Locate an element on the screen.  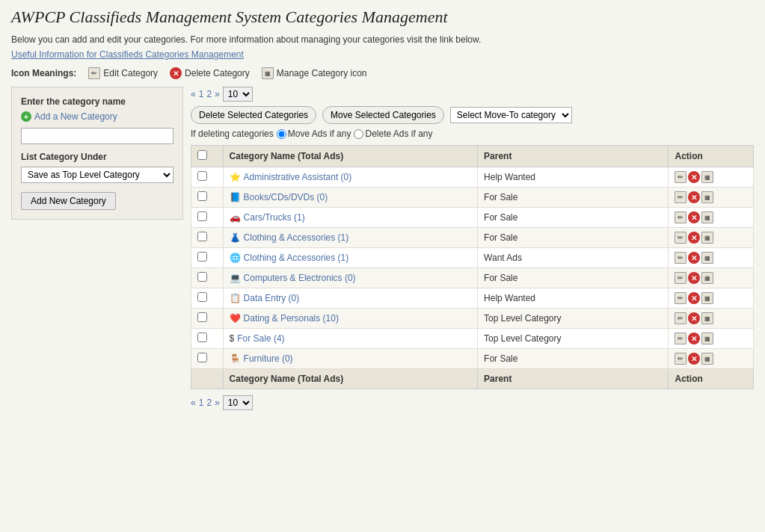
icon-meaning-edit: ✏ Edit Category is located at coordinates (123, 73).